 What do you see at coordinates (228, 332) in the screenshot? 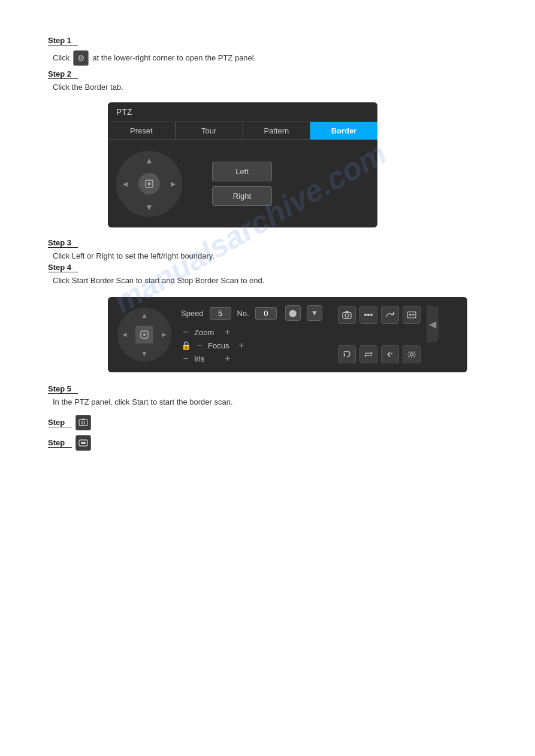
I see `zoom-plus: +` at bounding box center [228, 332].